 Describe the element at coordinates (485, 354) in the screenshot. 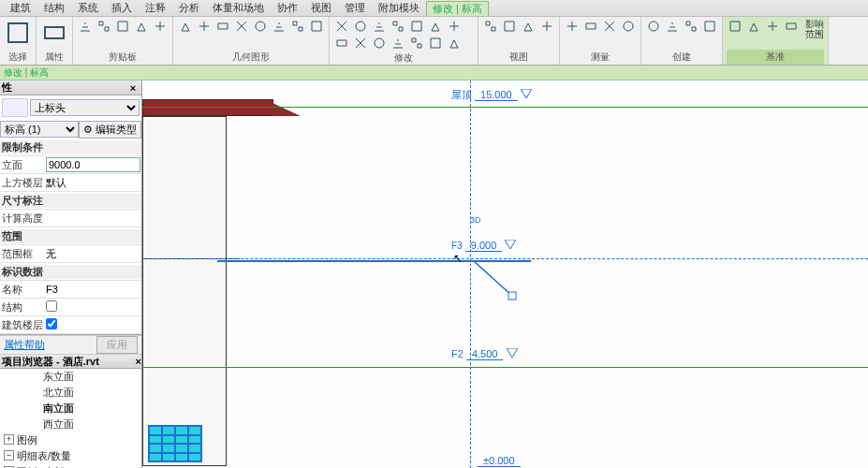

I see `level-tag-f2: F2 4.500` at that location.